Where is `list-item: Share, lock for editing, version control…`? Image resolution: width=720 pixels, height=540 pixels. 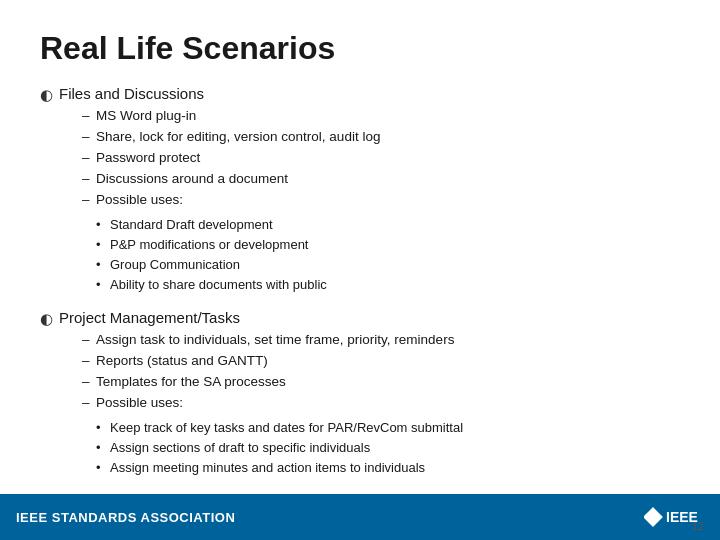 list-item: Share, lock for editing, version control… is located at coordinates (381, 138).